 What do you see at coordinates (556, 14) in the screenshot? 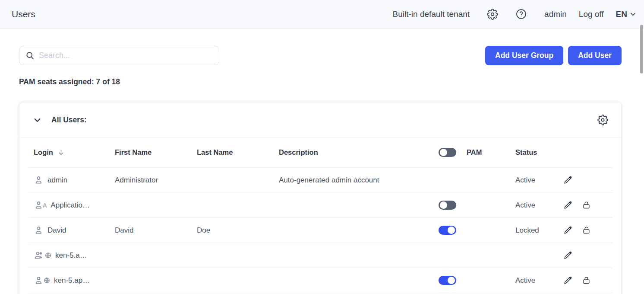
I see `current-user: admin` at bounding box center [556, 14].